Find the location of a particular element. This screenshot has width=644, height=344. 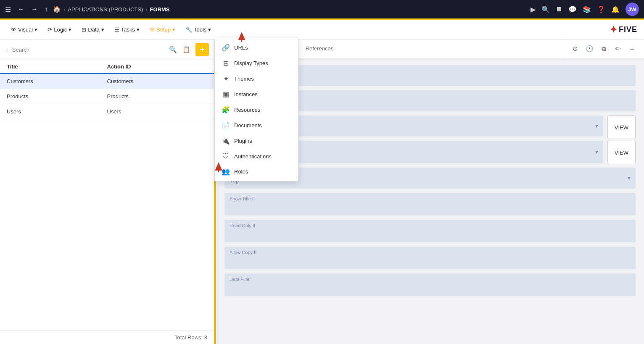

data-filter-value is located at coordinates (430, 288).